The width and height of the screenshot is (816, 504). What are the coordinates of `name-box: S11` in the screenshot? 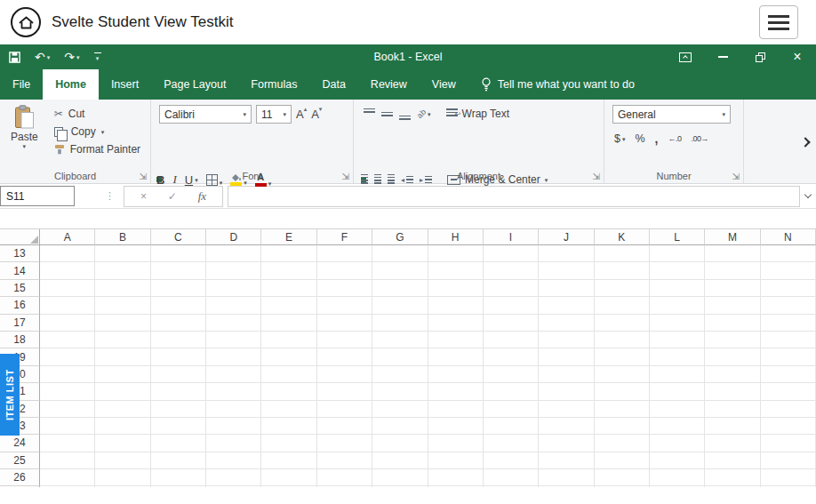 It's located at (37, 196).